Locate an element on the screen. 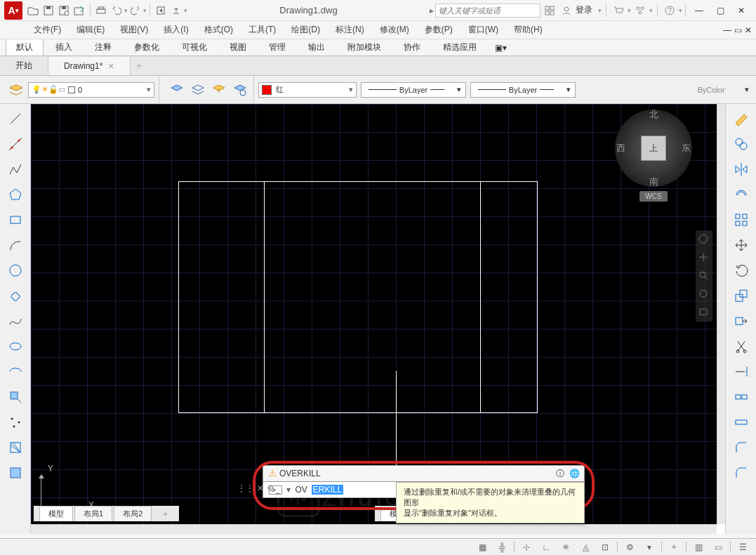 The width and height of the screenshot is (756, 555). menu-dimension: 标注(N) is located at coordinates (350, 30).